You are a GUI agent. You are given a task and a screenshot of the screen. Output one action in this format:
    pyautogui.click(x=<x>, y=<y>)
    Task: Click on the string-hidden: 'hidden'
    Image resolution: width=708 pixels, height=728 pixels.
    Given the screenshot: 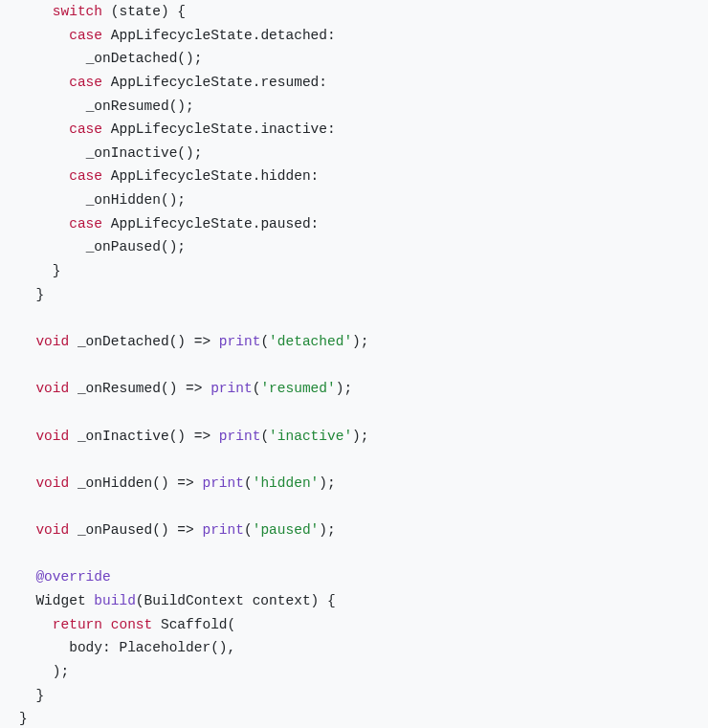 What is the action you would take?
    pyautogui.click(x=286, y=483)
    